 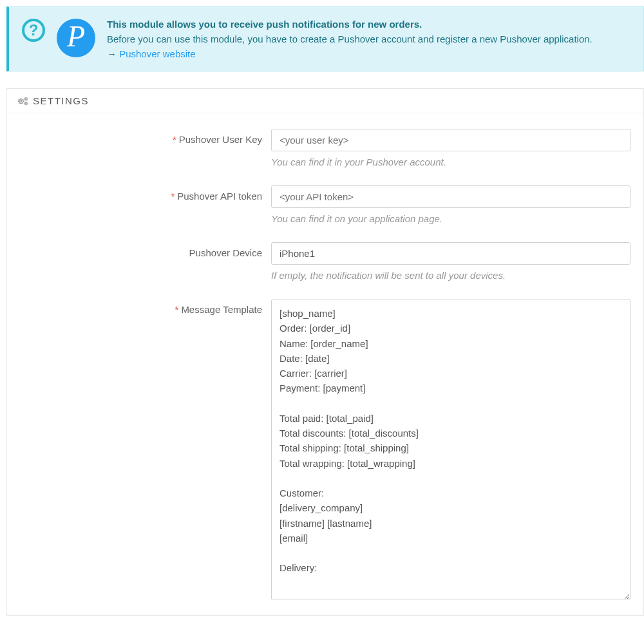 I want to click on pushover-website-link: Pushover website, so click(x=157, y=54).